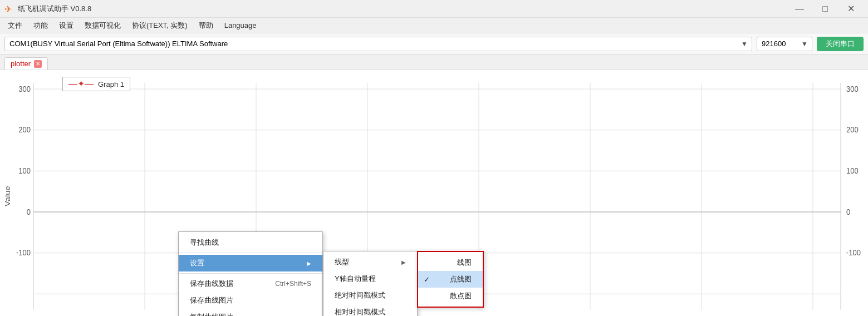 The image size is (868, 316). Describe the element at coordinates (370, 284) in the screenshot. I see `context-menu-2: 线型 ▶ Y轴自动量程 绝对时间戳模式 相对时间戳模式 显示最大/小值 设置采样…` at that location.